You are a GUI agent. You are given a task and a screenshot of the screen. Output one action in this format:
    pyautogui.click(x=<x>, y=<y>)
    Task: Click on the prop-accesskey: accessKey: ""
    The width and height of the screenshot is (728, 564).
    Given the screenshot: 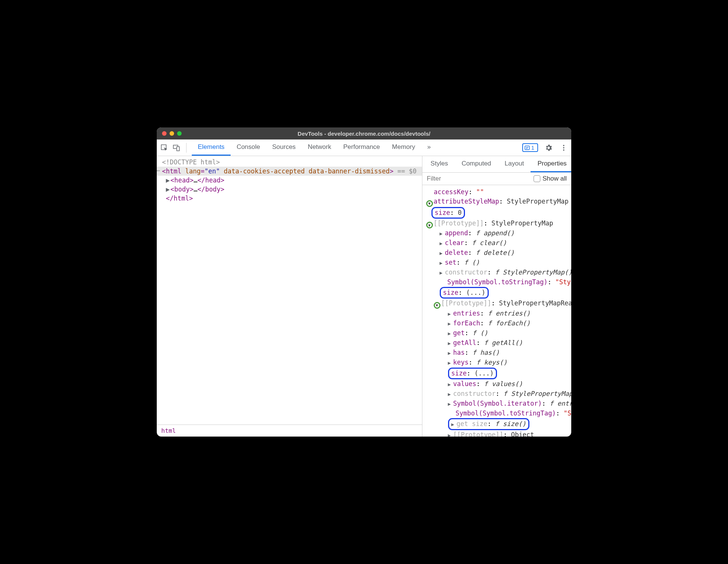 What is the action you would take?
    pyautogui.click(x=497, y=192)
    